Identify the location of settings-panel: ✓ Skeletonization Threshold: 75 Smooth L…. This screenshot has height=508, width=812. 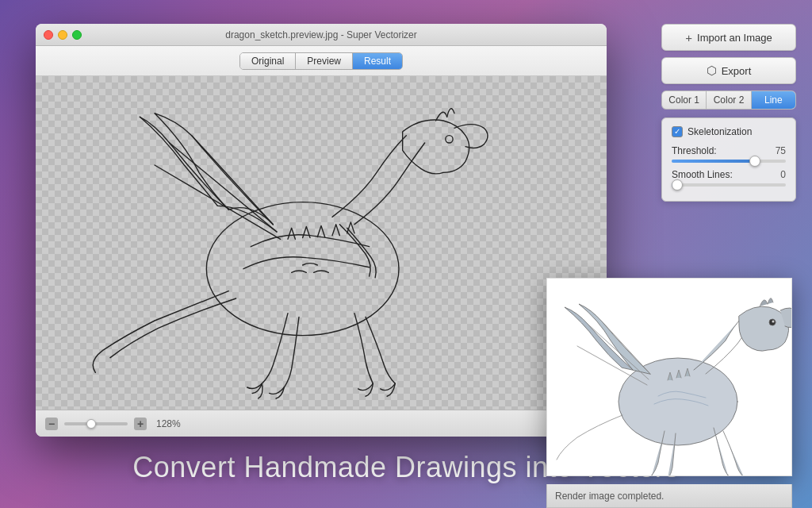
(729, 160).